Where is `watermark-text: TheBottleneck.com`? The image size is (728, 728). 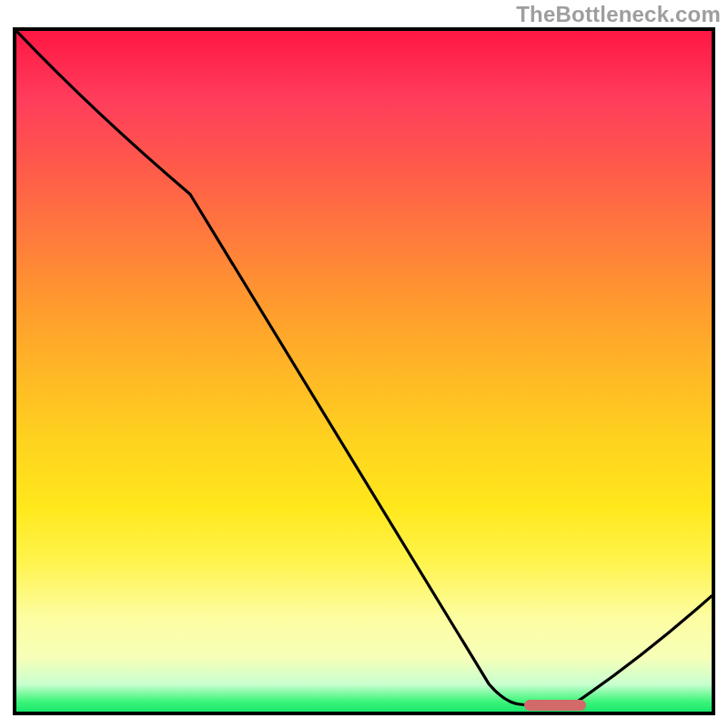 watermark-text: TheBottleneck.com is located at coordinates (619, 15).